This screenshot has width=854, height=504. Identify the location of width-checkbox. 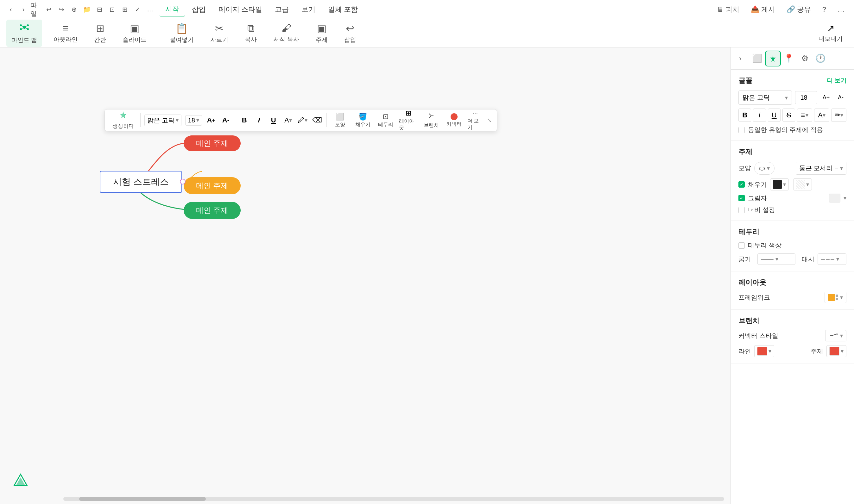
(742, 210).